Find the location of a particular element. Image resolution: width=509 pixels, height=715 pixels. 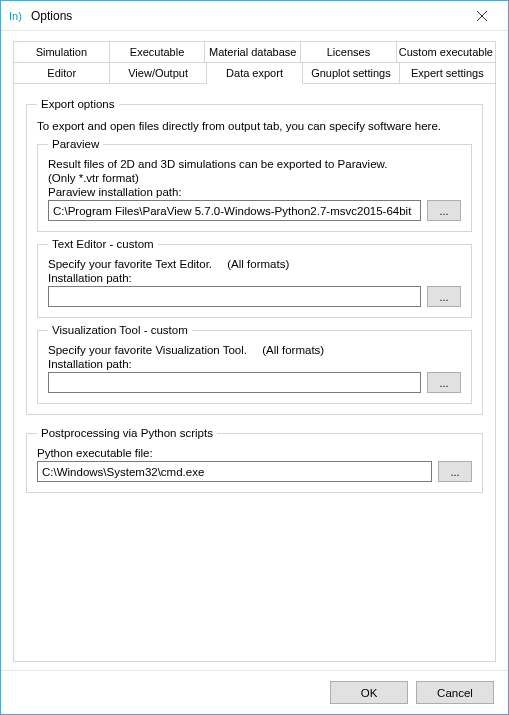

tab-data-export: Data export is located at coordinates (255, 74).